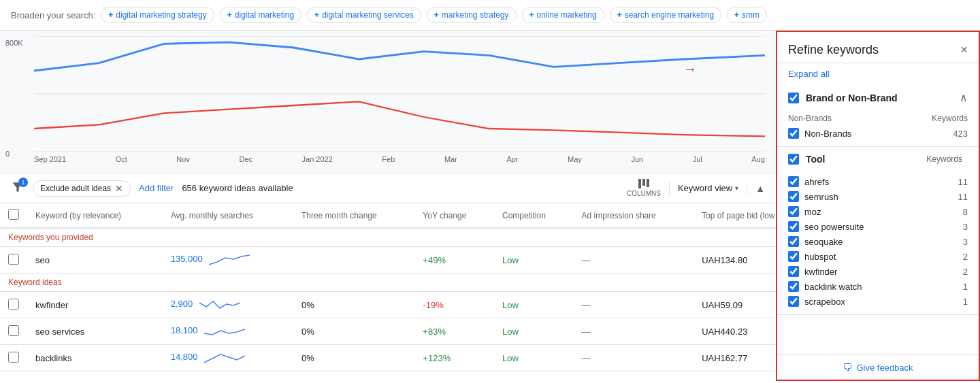 The image size is (980, 383). I want to click on nonbrands-checkbox, so click(794, 133).